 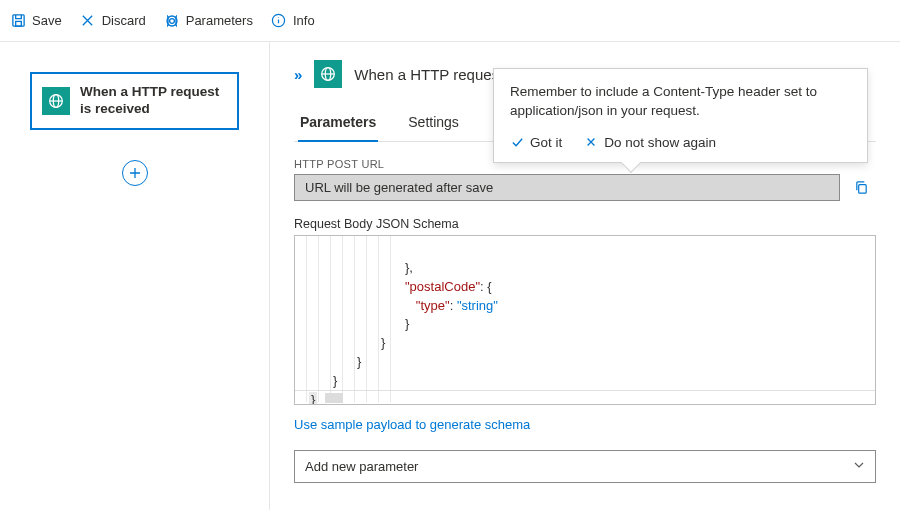 I want to click on got-it-label: Got it, so click(x=546, y=142).